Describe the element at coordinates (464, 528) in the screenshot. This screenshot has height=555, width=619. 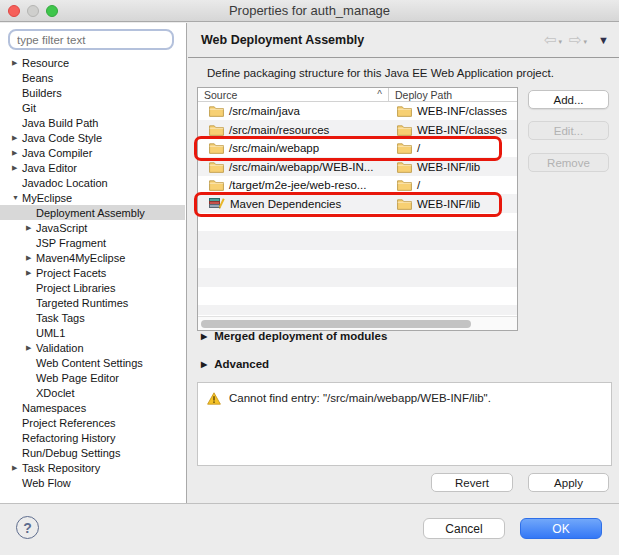
I see `cancel-button: Cancel` at that location.